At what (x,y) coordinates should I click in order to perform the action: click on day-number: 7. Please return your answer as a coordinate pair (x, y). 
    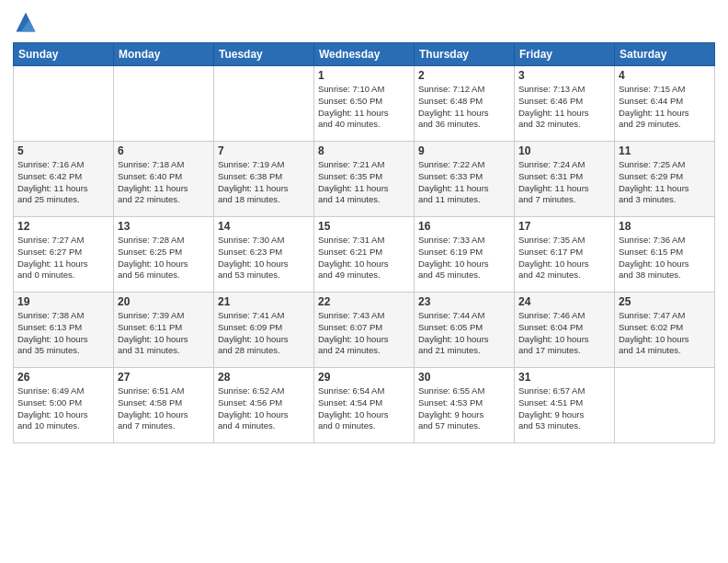
    Looking at the image, I should click on (264, 151).